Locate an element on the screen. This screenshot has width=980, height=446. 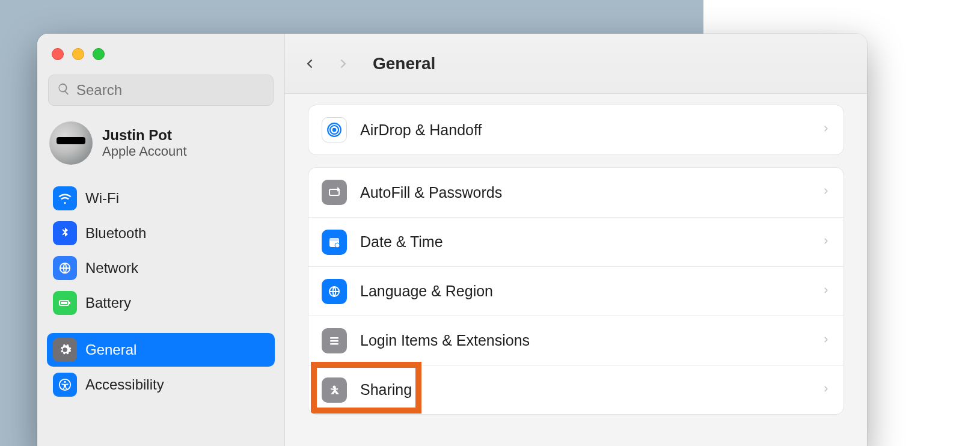
passwords-icon is located at coordinates (334, 192).